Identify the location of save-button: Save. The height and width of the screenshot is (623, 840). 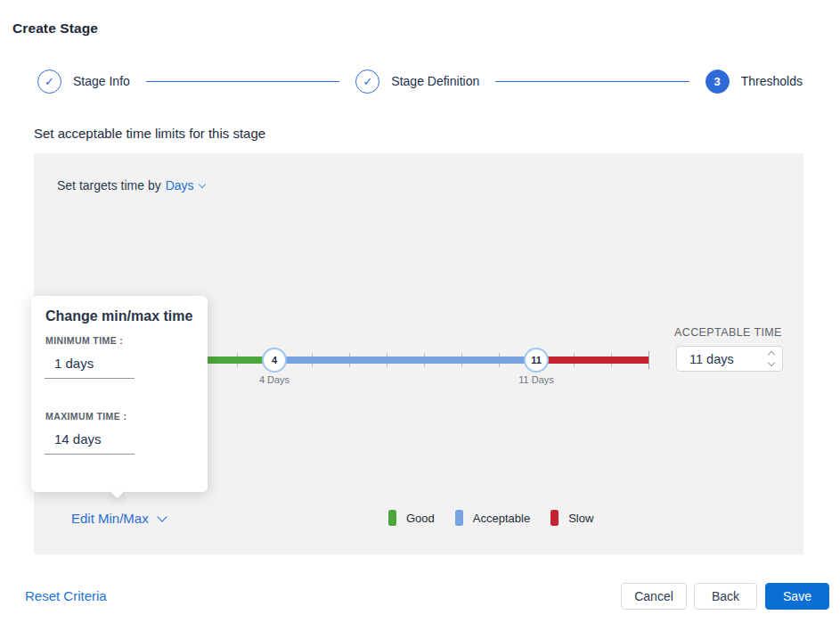
(797, 596).